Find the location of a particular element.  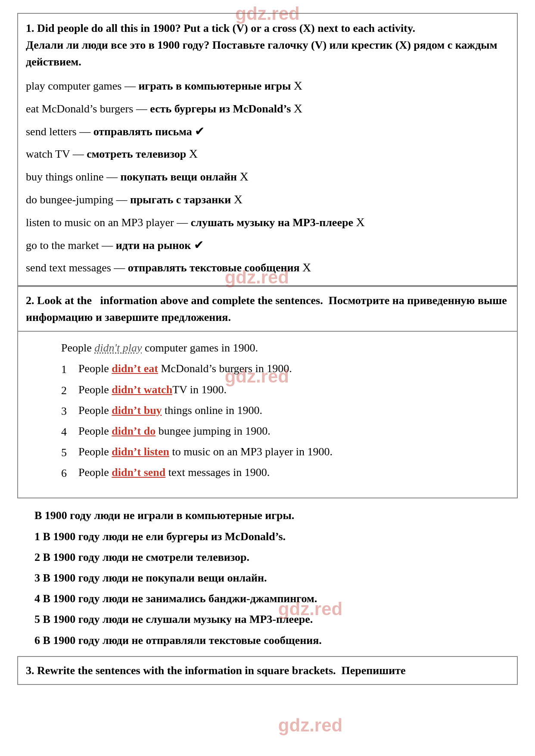

task2-header: 2. Look at the information above and com… is located at coordinates (268, 309).